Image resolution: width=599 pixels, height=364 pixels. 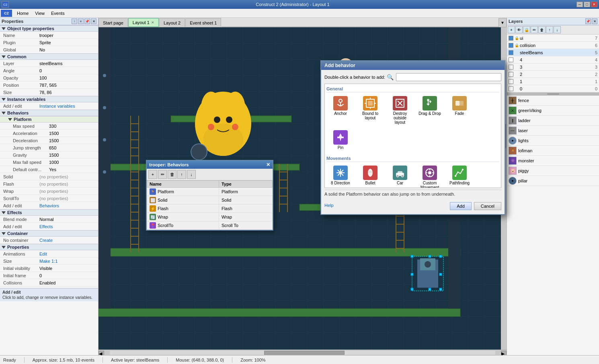 I want to click on layer-1-lock, so click(x=517, y=82).